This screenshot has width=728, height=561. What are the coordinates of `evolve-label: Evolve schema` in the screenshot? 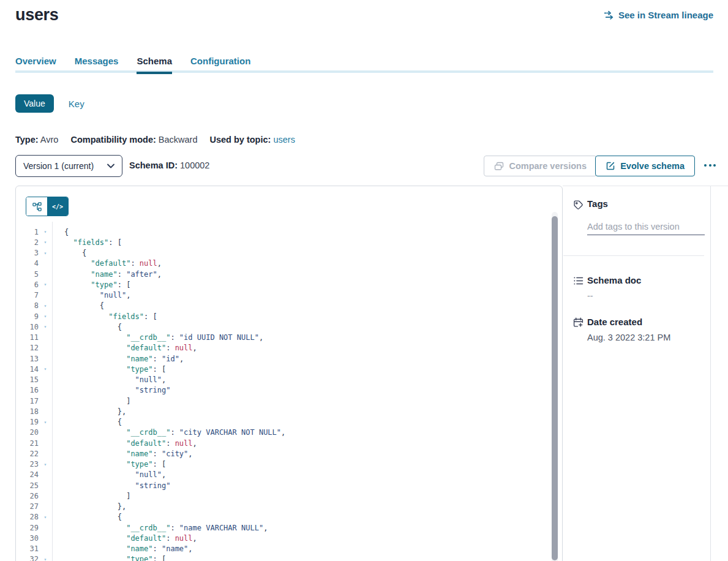 It's located at (653, 166).